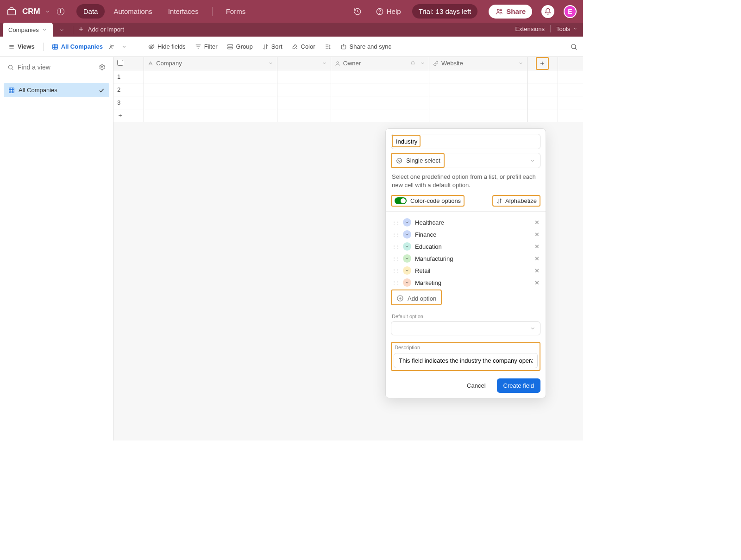 The width and height of the screenshot is (741, 560). I want to click on cancel-button: Cancel, so click(476, 385).